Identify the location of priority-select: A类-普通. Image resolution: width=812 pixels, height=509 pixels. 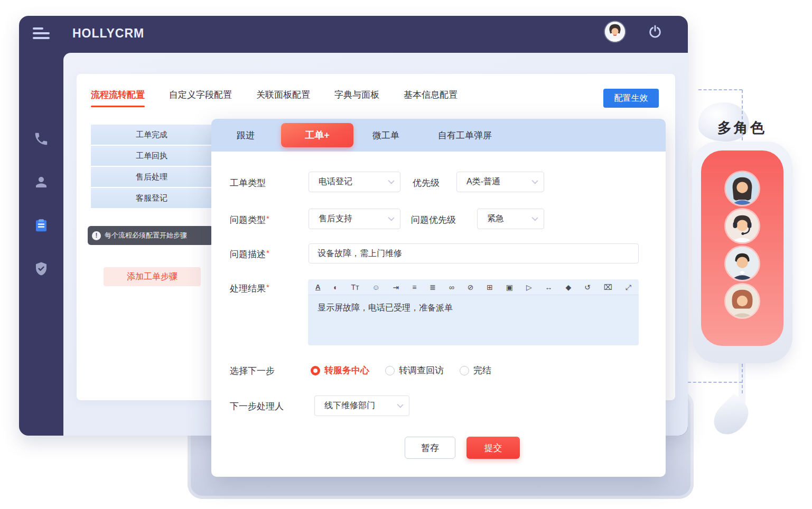
(500, 182).